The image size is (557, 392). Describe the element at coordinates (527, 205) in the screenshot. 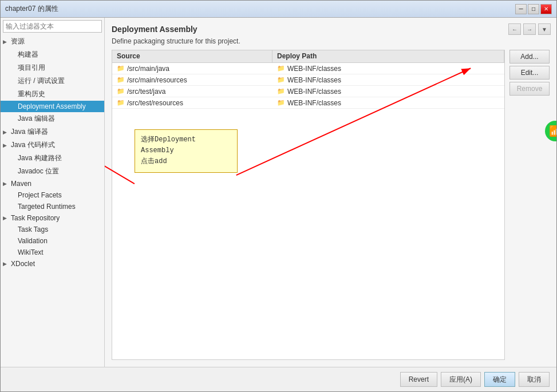

I see `action-buttons: Add... Edit... Remove` at that location.